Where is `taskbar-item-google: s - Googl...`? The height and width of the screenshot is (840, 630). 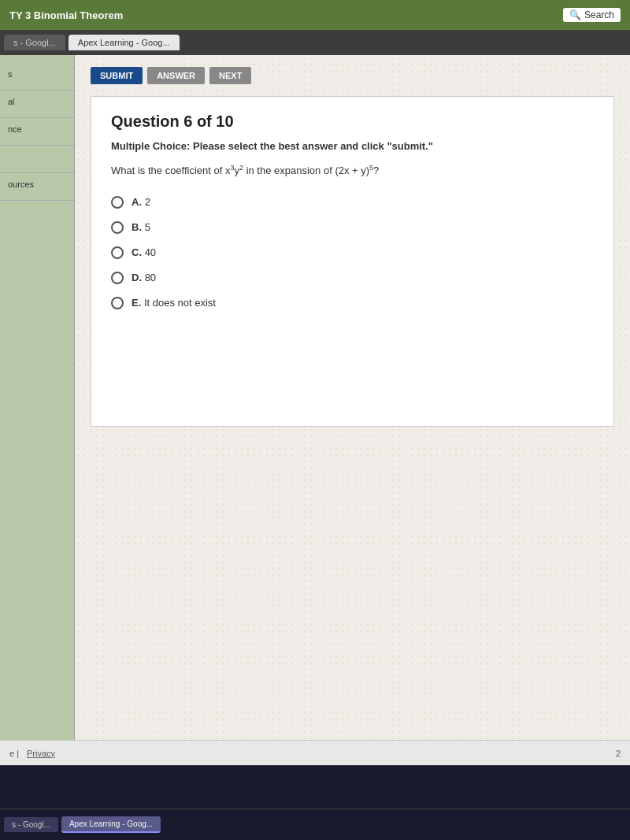
taskbar-item-google: s - Googl... is located at coordinates (32, 825).